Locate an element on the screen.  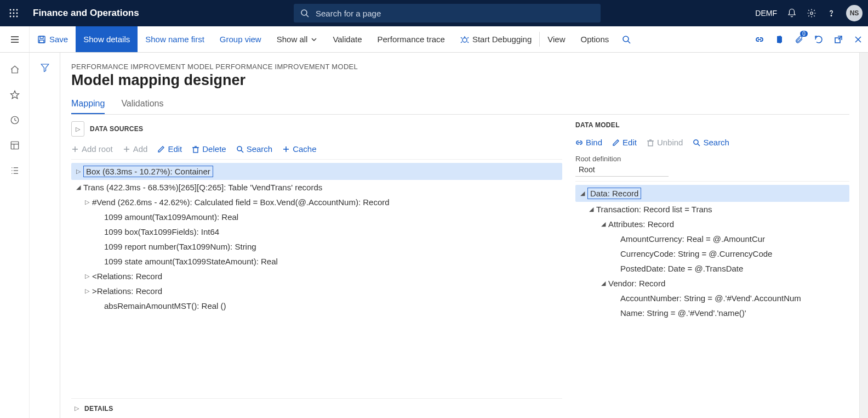
bell-icon is located at coordinates (792, 13).